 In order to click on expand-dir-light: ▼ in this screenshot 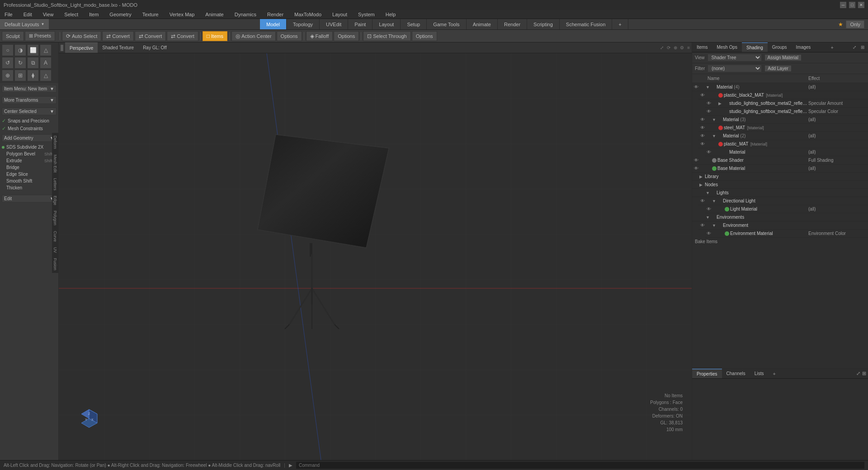, I will do `click(715, 201)`.